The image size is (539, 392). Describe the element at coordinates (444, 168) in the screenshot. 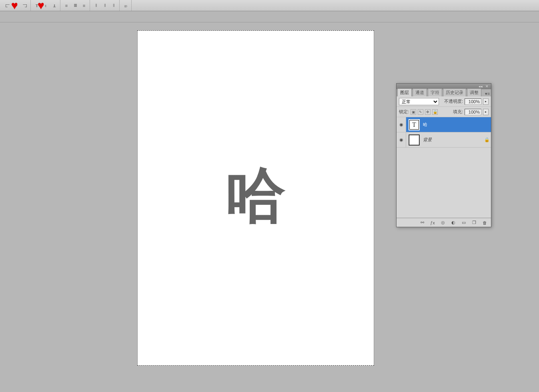

I see `layer-list: T 哈 背景 🔒` at that location.